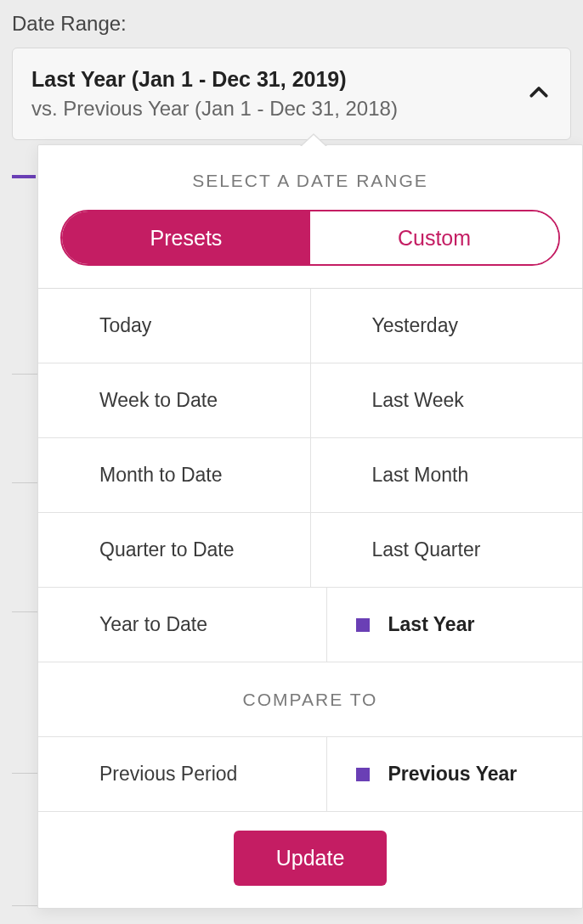 This screenshot has height=924, width=583. I want to click on preset-last-month: Last Month, so click(447, 476).